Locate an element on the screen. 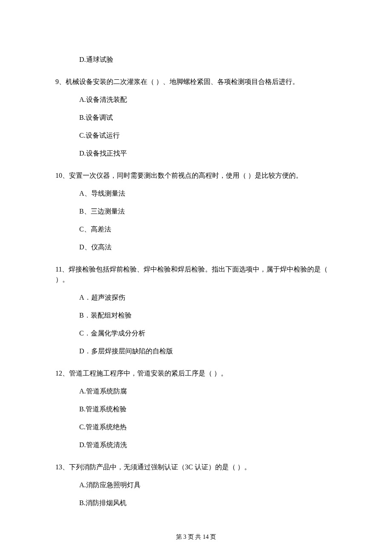  question-12-option-c: C.管道系统绝热 is located at coordinates (208, 427).